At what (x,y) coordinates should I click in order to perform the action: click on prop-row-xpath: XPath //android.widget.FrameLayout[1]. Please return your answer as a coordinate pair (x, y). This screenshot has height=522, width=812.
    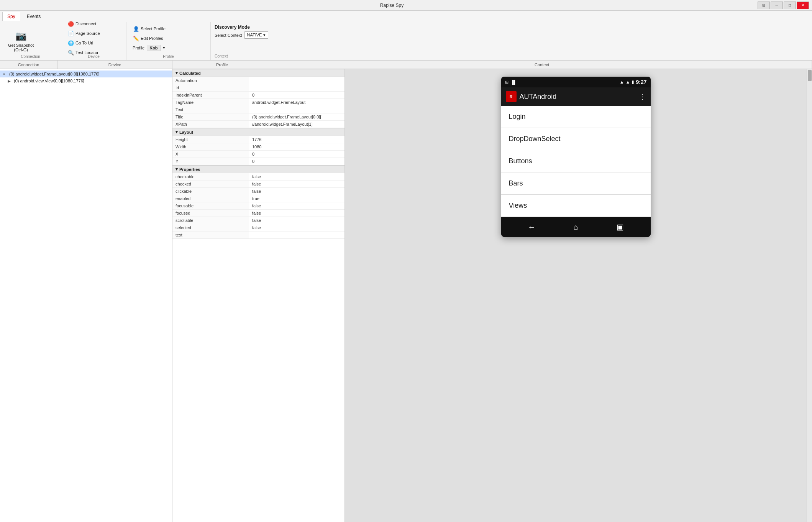
    Looking at the image, I should click on (258, 124).